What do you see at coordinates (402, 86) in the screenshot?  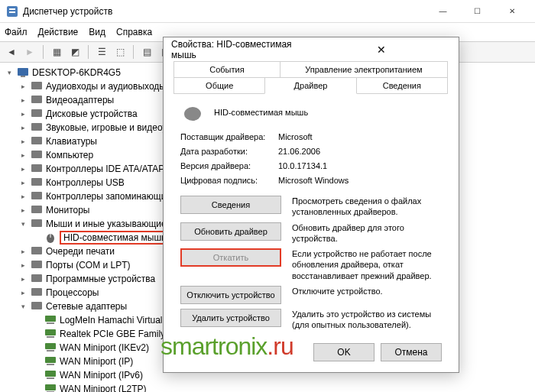 I see `tab-details: Сведения` at bounding box center [402, 86].